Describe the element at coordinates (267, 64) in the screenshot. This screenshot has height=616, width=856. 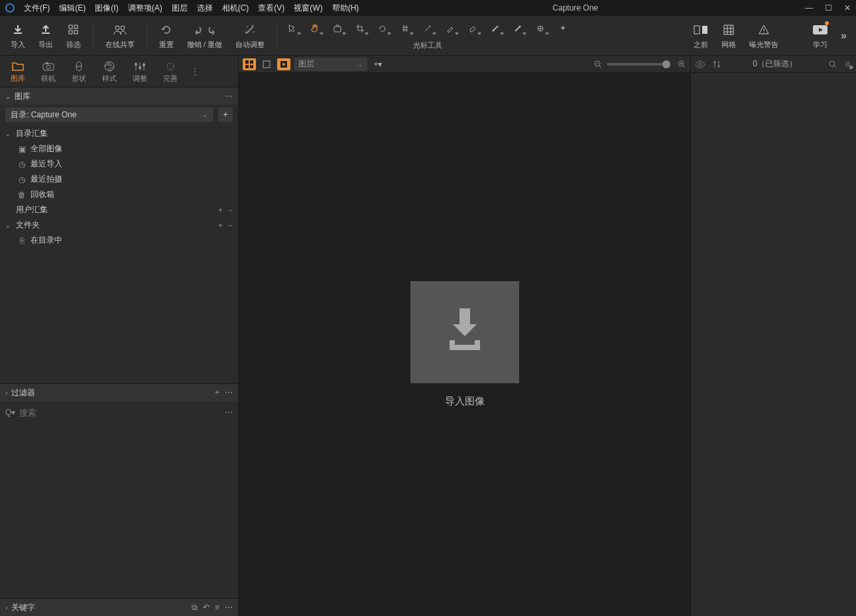
I see `view-single-button` at that location.